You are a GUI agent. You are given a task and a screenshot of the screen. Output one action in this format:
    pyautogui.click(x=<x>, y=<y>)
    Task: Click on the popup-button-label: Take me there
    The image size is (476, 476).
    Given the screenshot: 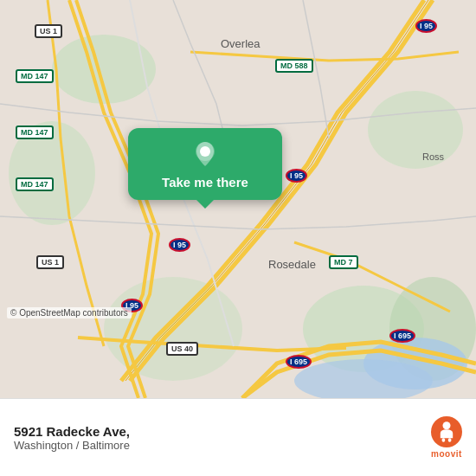 What is the action you would take?
    pyautogui.click(x=205, y=182)
    